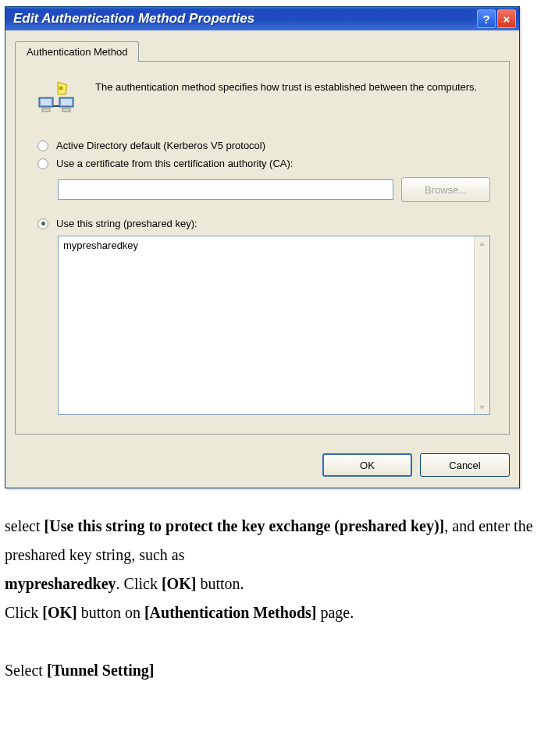  I want to click on scroll-down-icon, so click(482, 407).